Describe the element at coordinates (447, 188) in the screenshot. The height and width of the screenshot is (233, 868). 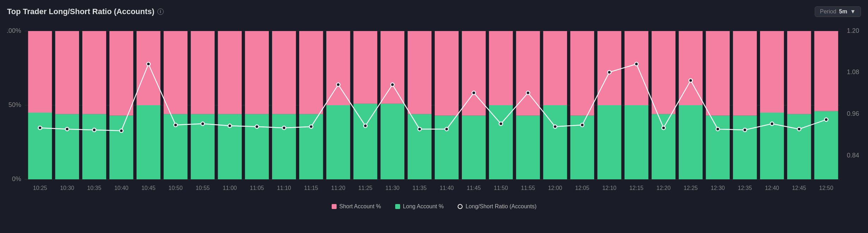
I see `svg-text: 11:40` at that location.